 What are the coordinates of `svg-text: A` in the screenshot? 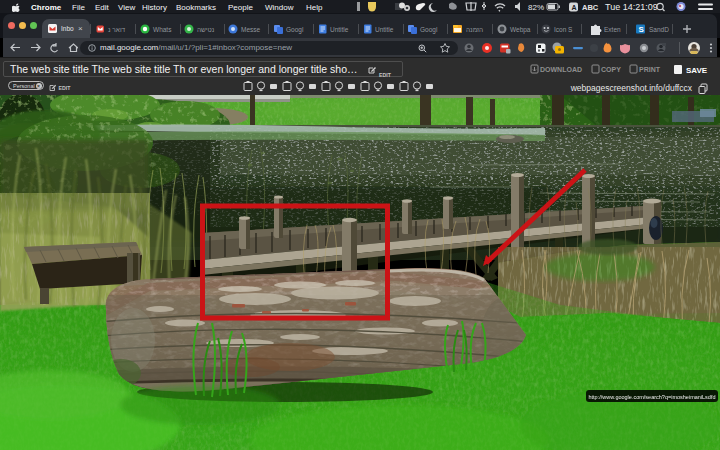 It's located at (574, 8).